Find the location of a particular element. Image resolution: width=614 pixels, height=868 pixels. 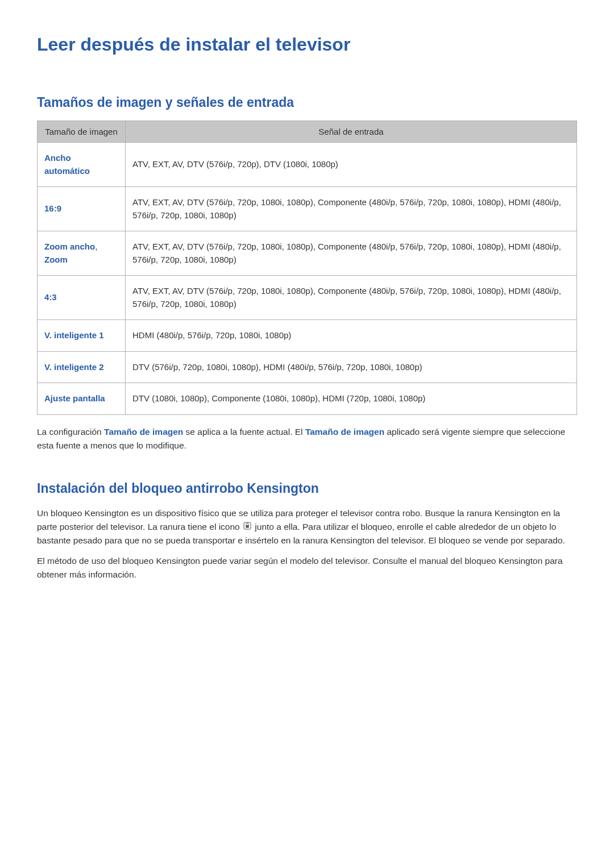

size-label: V. inteligente 1 is located at coordinates (82, 336).